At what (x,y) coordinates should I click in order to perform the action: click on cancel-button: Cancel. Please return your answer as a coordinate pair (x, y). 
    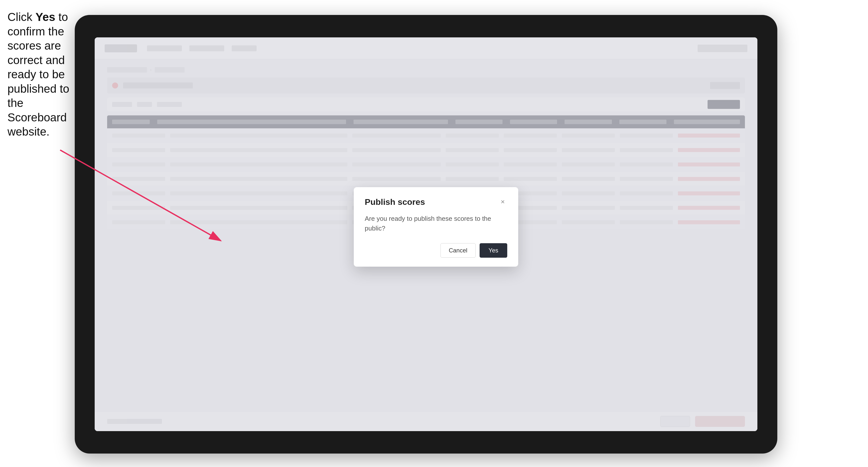
    Looking at the image, I should click on (458, 251).